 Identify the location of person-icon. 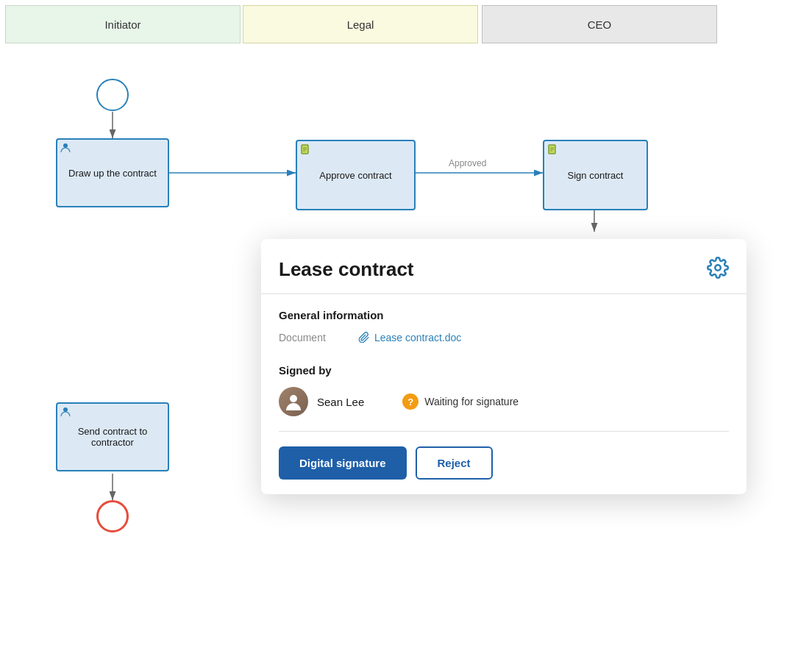
(65, 148).